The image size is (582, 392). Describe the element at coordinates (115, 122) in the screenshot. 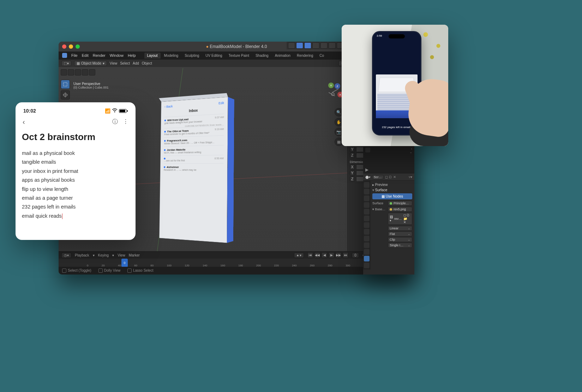

I see `info-icon: ⓘ` at that location.